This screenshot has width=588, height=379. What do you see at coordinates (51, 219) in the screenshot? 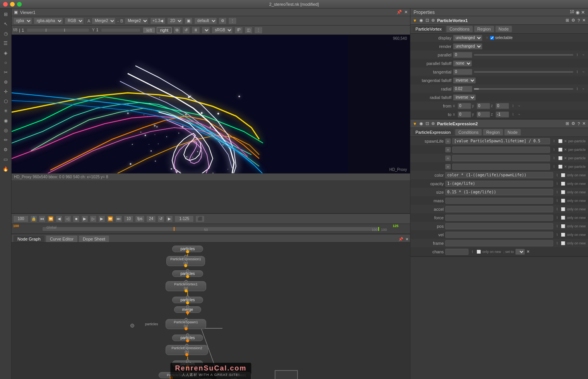
I see `frame-back-btn: ⏪` at bounding box center [51, 219].